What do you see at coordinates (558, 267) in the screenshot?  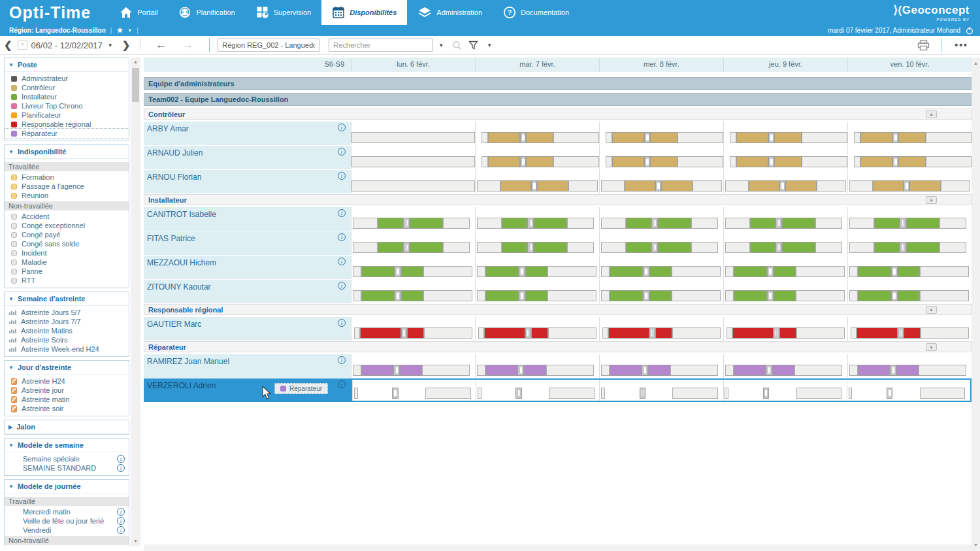 I see `employee-row: MEZZAOUI Hichemi` at bounding box center [558, 267].